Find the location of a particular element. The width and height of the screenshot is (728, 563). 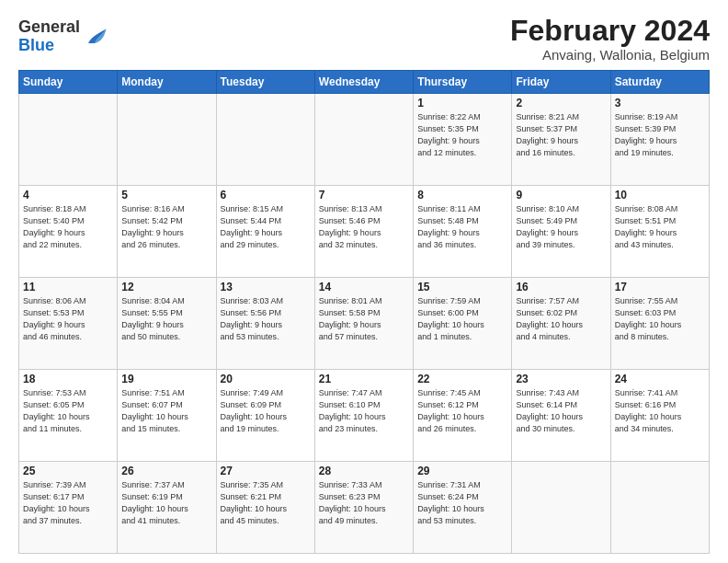

day-info: Sunrise: 7:53 AM Sunset: 6:05 PM Dayligh… is located at coordinates (68, 411).